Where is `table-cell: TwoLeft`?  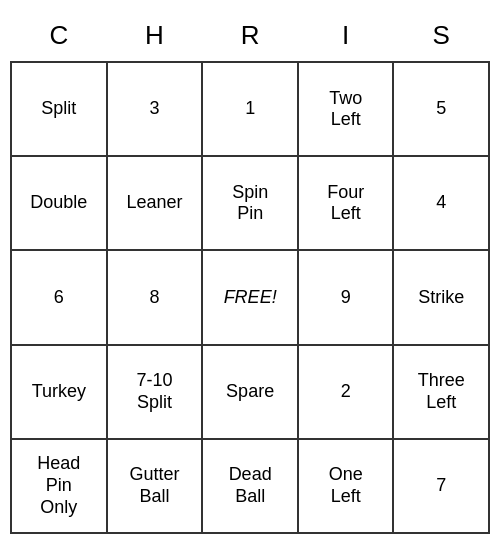
table-cell: TwoLeft is located at coordinates (346, 109).